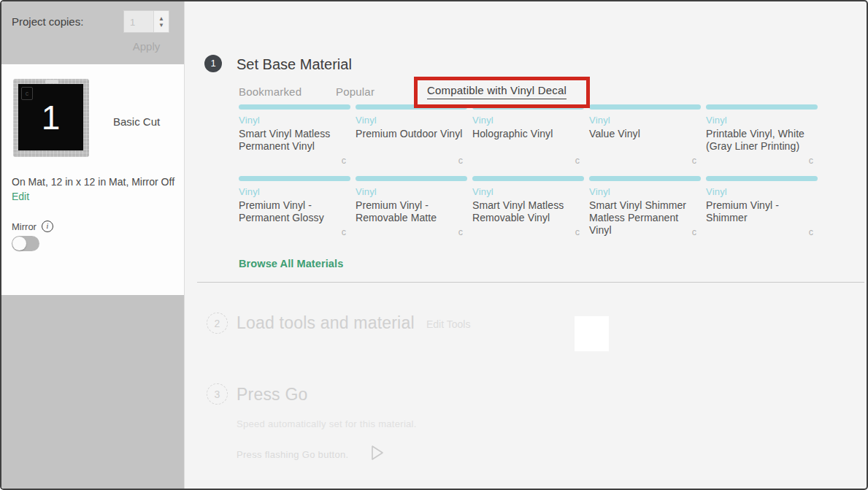  I want to click on material-card: Vinyl Premium Outdoor Vinyl c, so click(412, 136).